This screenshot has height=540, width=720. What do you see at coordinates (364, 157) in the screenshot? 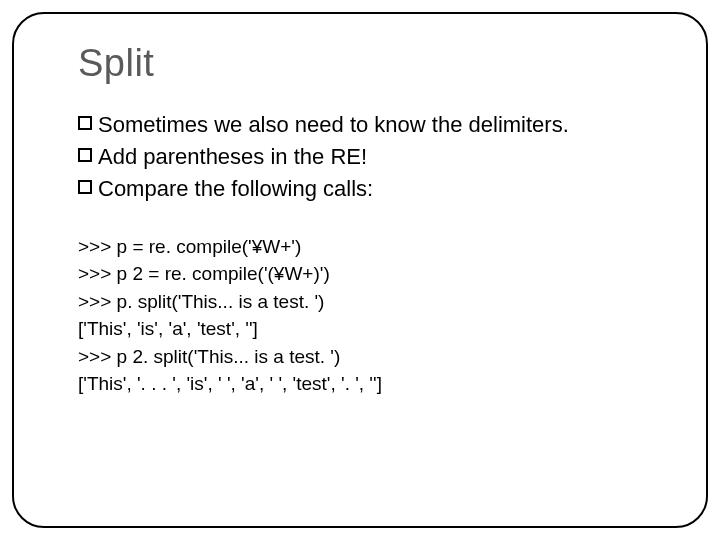
I see `bullet-item: Add parentheses in the RE!` at bounding box center [364, 157].